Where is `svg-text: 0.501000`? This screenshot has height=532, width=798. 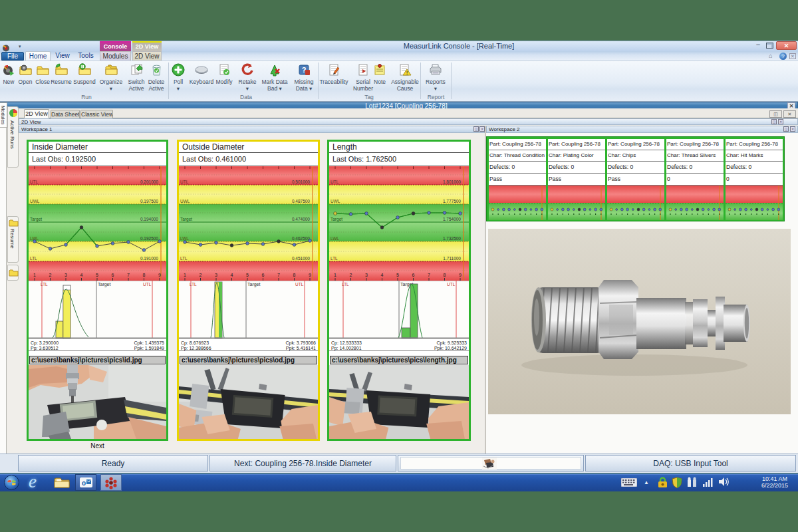
svg-text: 0.501000 is located at coordinates (301, 182).